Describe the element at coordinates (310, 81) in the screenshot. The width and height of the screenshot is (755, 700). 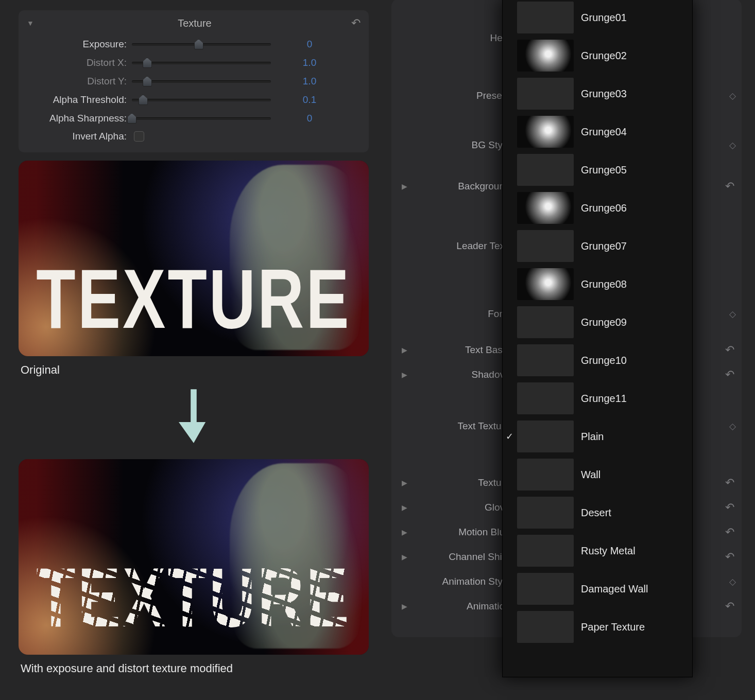
I see `distort-y-value: 1.0` at that location.